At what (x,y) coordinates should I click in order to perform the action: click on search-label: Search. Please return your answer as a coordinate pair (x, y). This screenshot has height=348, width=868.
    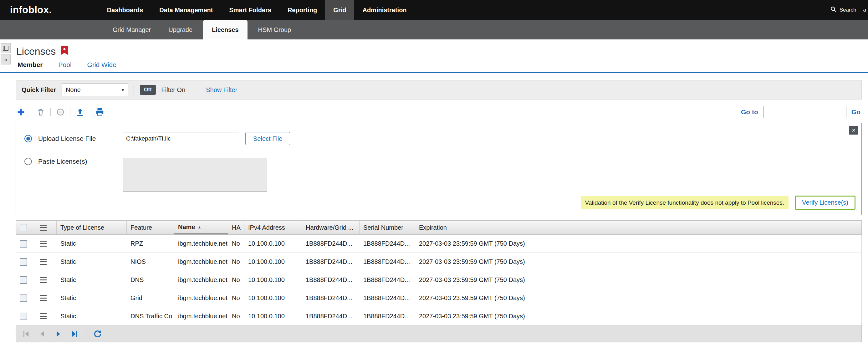
    Looking at the image, I should click on (848, 10).